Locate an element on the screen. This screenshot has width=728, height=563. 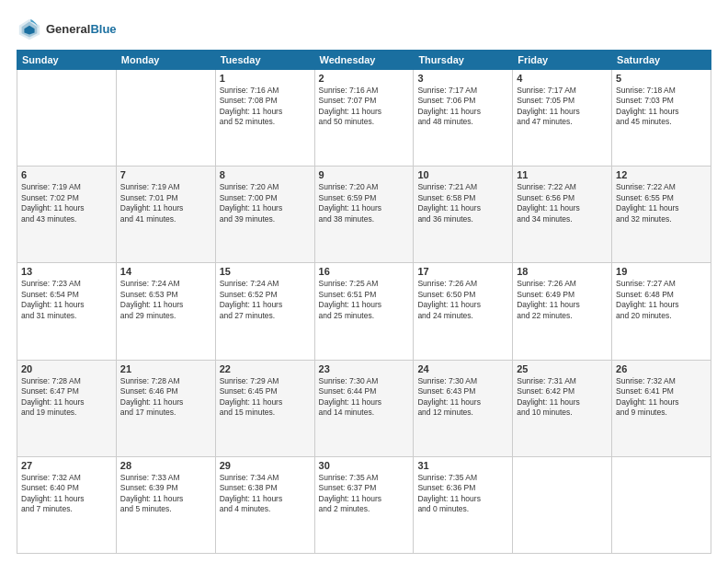
day-number: 9 is located at coordinates (364, 175).